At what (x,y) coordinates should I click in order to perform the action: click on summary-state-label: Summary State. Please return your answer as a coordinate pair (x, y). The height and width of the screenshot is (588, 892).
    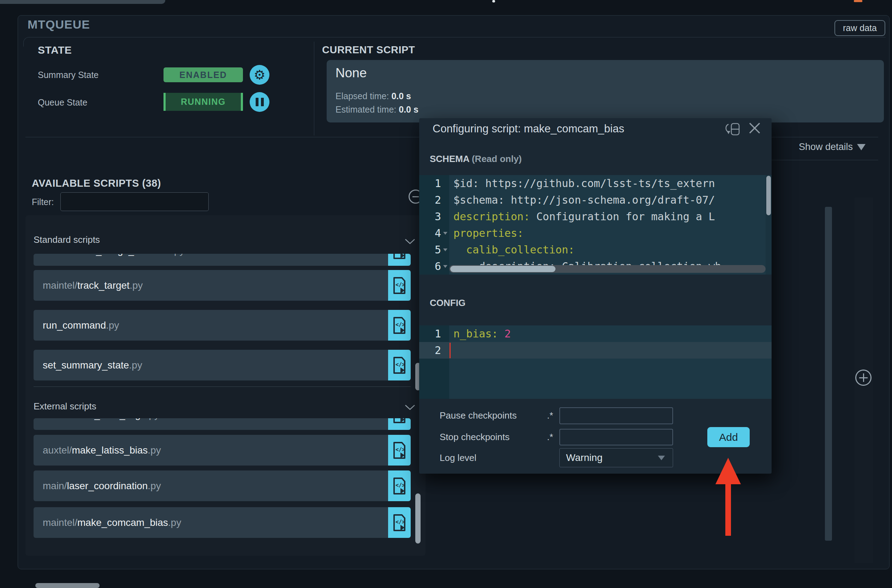
    Looking at the image, I should click on (68, 75).